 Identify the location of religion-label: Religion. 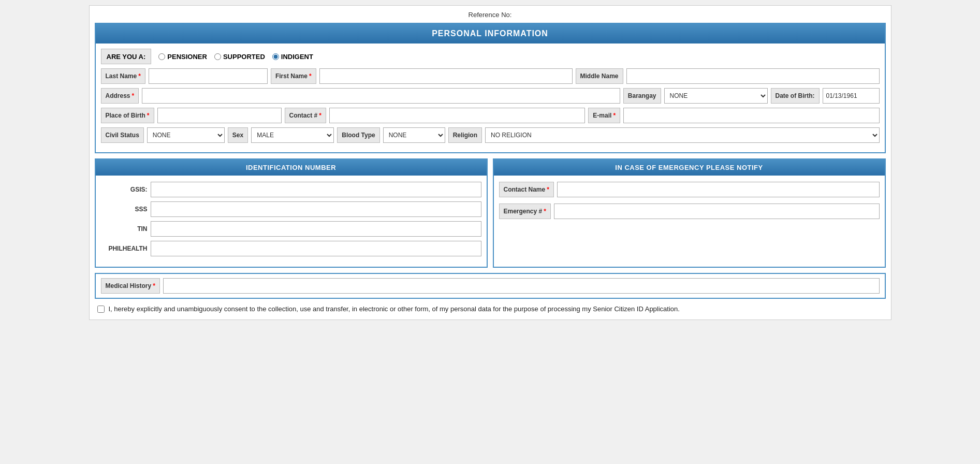
(465, 135).